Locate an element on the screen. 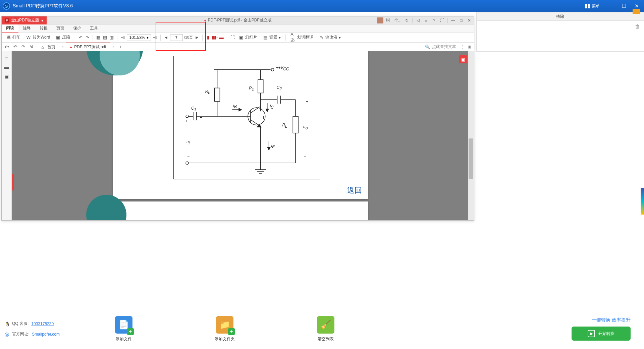 The image size is (644, 349). more-icon: ⋮ is located at coordinates (462, 47).